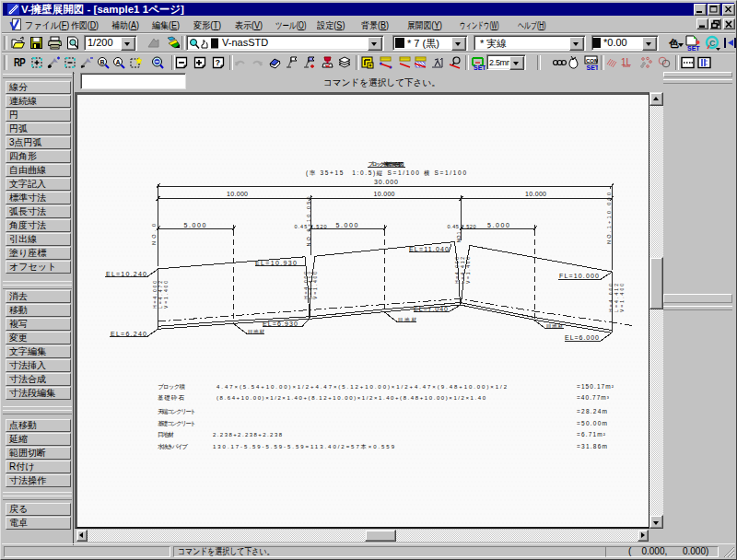 This screenshot has width=737, height=560. What do you see at coordinates (429, 249) in the screenshot?
I see `svg-text: EL=11.040` at bounding box center [429, 249].